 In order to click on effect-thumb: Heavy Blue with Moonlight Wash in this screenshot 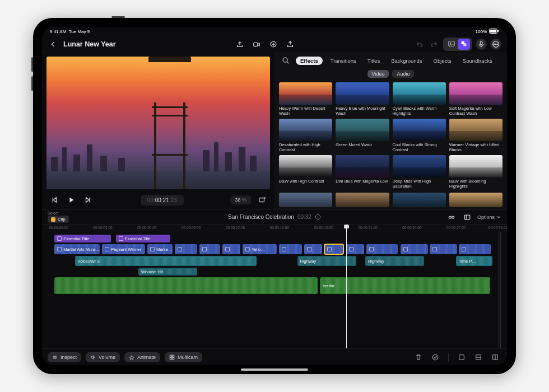, I will do `click(362, 100)`.